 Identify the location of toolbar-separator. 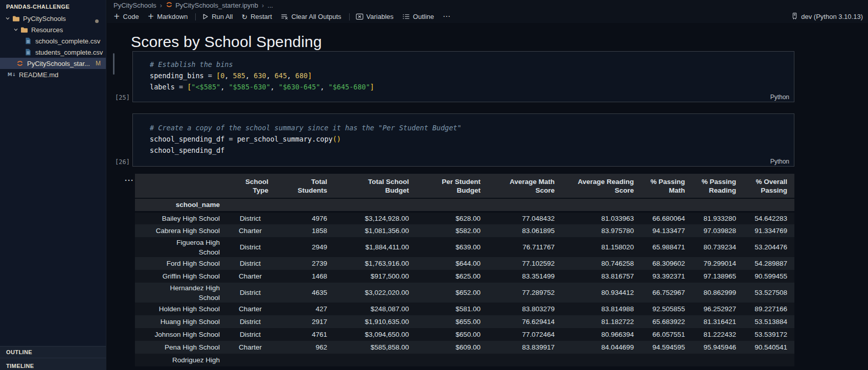
(195, 17).